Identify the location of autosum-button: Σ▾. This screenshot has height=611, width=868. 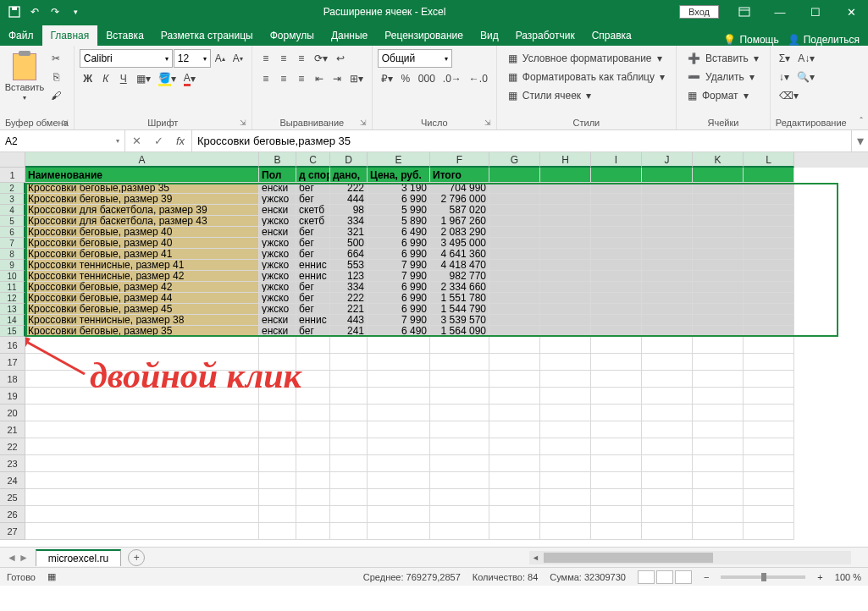
(784, 58).